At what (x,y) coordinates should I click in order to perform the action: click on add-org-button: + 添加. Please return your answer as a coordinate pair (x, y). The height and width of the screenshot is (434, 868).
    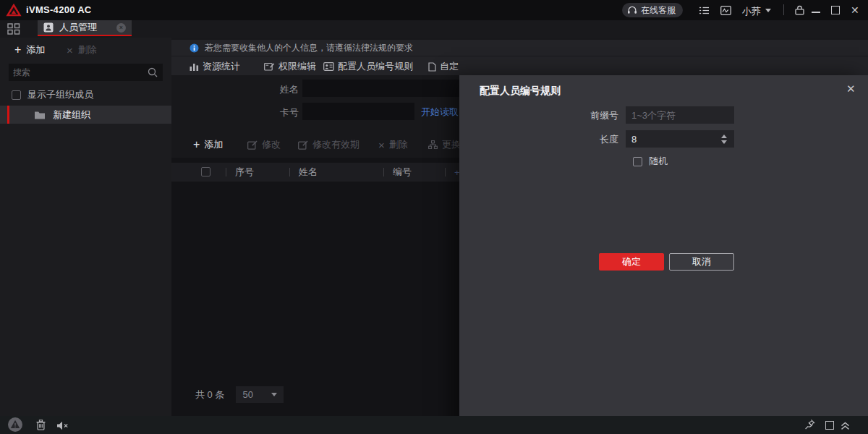
    Looking at the image, I should click on (30, 50).